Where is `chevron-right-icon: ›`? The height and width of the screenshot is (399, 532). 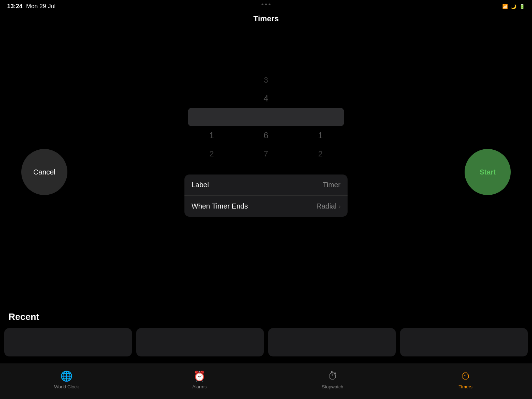 chevron-right-icon: › is located at coordinates (340, 206).